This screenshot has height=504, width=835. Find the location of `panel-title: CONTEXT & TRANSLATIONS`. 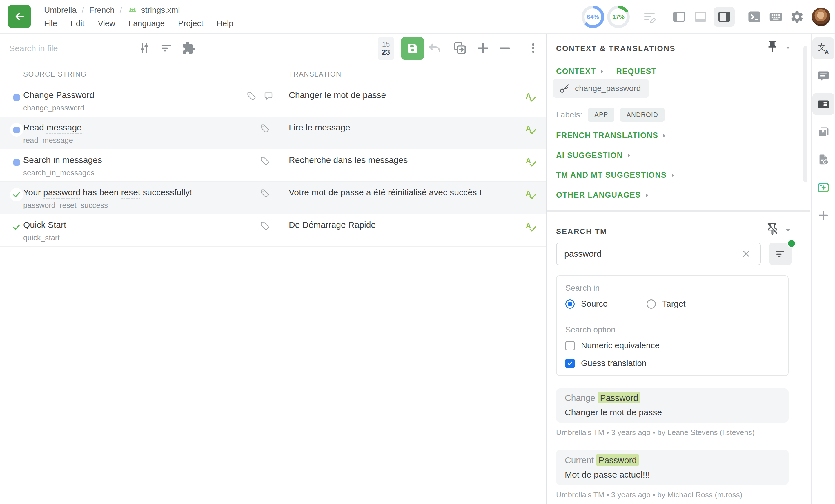

panel-title: CONTEXT & TRANSLATIONS is located at coordinates (616, 49).